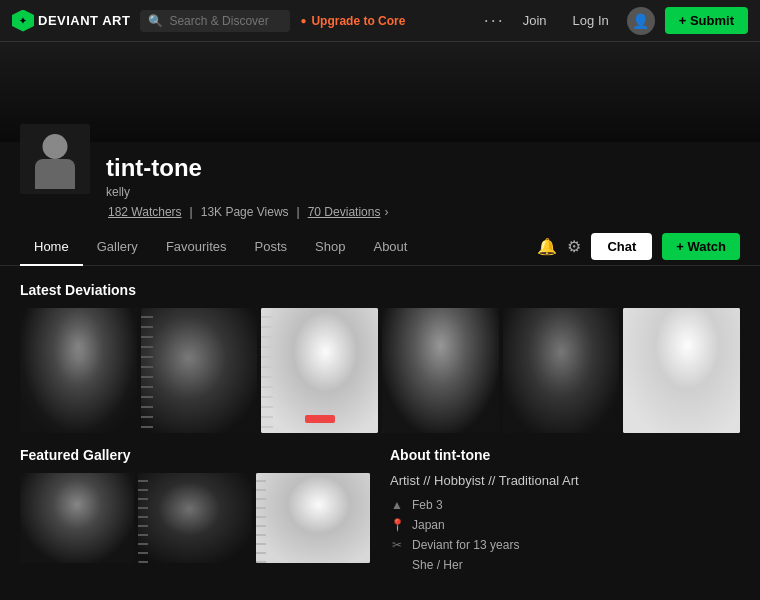 The image size is (760, 600). I want to click on profile-username: tint-tone, so click(423, 168).